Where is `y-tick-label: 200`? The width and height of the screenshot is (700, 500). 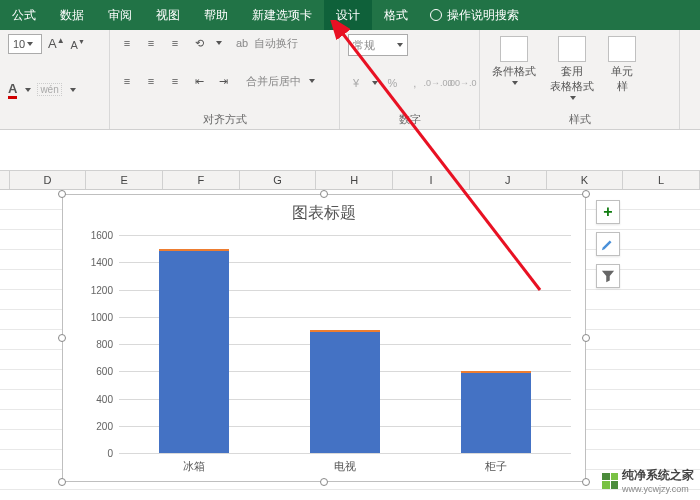
y-tick-label: 200 is located at coordinates (104, 426).